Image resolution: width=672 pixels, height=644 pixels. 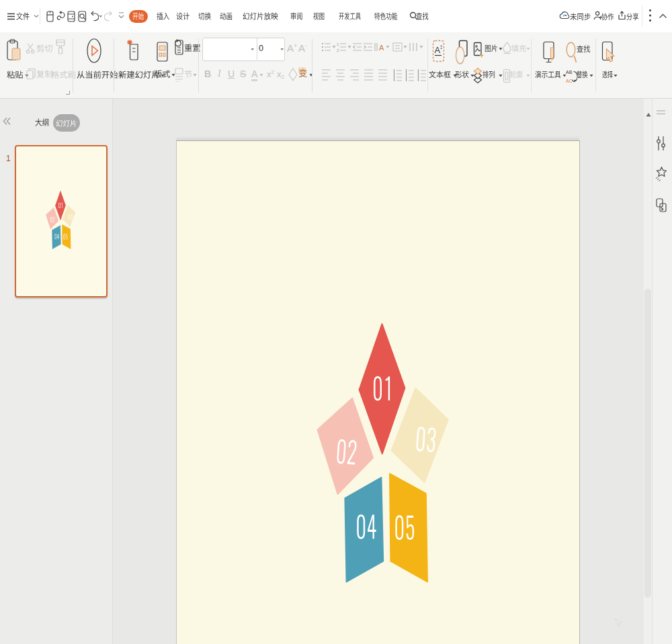 I want to click on svg-text: 2, so click(x=338, y=50).